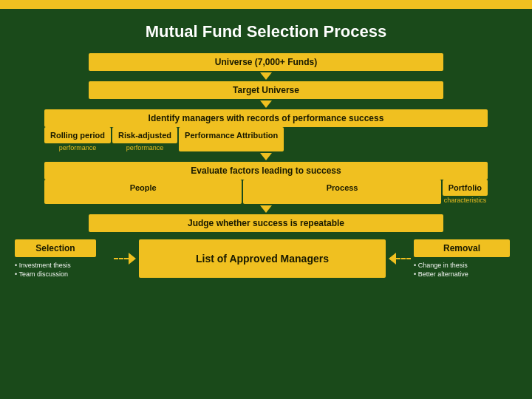 This screenshot has width=532, height=399. Describe the element at coordinates (262, 259) in the screenshot. I see `approved-panel: List of Approved Managers` at that location.